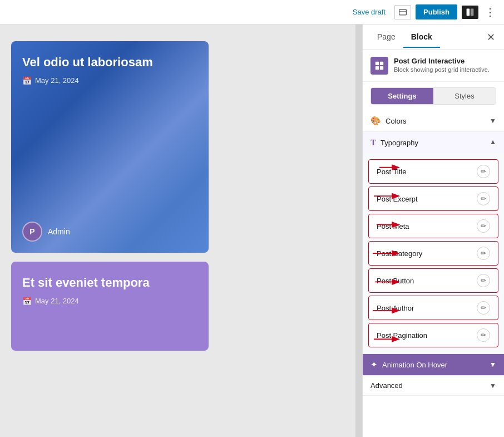 The image size is (504, 437). Describe the element at coordinates (110, 283) in the screenshot. I see `card-title-2: Et sit eveniet tempora` at that location.